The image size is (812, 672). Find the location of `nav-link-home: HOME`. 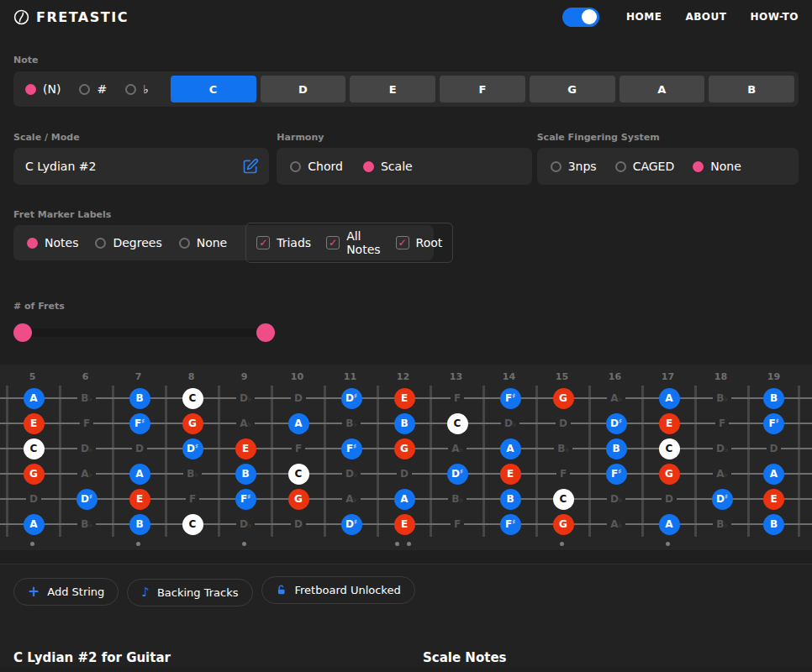

nav-link-home: HOME is located at coordinates (644, 17).